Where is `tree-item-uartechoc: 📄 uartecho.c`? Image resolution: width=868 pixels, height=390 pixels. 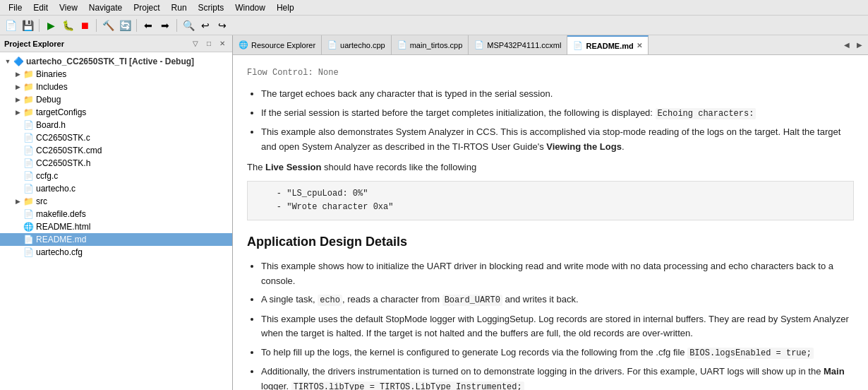
tree-item-uartechoc: 📄 uartecho.c is located at coordinates (116, 189).